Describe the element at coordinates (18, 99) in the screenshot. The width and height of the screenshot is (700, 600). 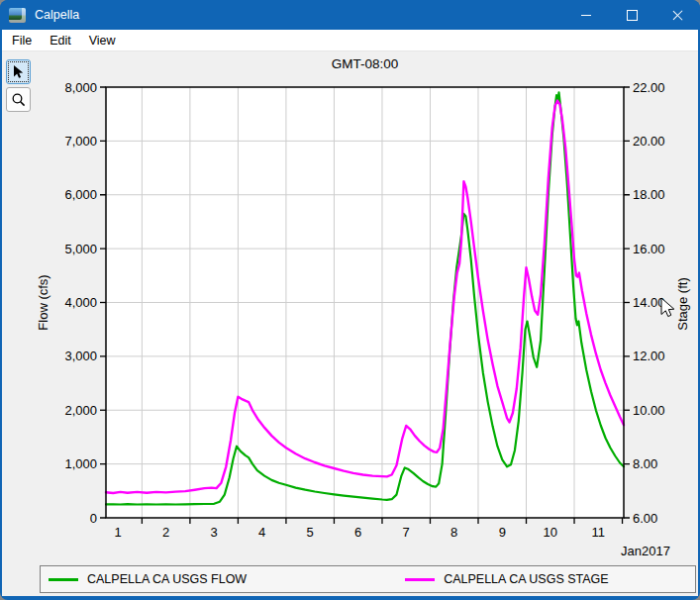
I see `zoom-tool-button` at that location.